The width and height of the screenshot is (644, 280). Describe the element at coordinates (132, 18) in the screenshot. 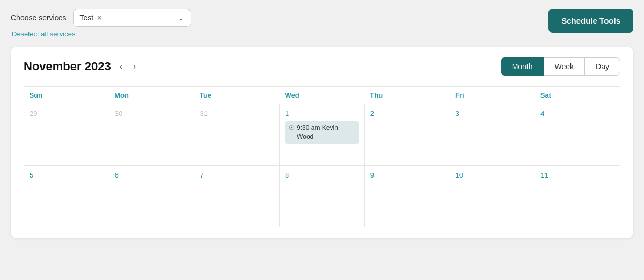

I see `service-dropdown: Test ✕ ⌄` at that location.